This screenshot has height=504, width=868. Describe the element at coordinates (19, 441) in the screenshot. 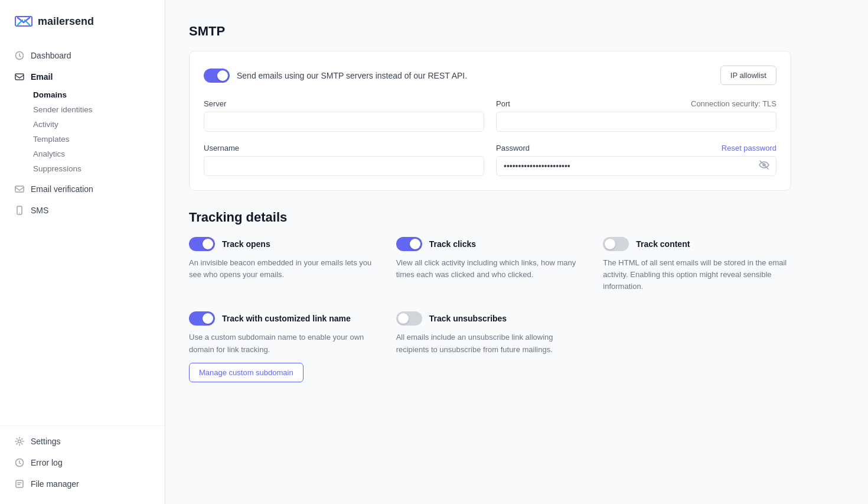

I see `gear-icon` at that location.